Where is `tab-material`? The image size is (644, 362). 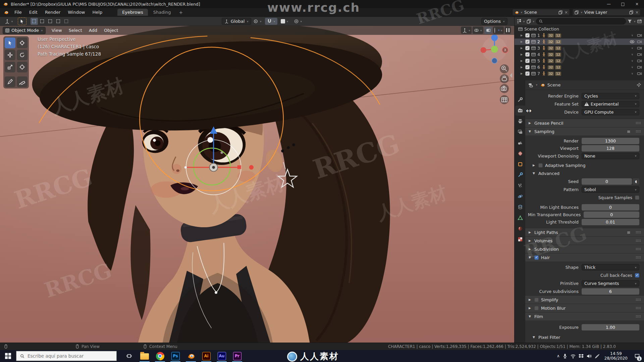
tab-material is located at coordinates (520, 229).